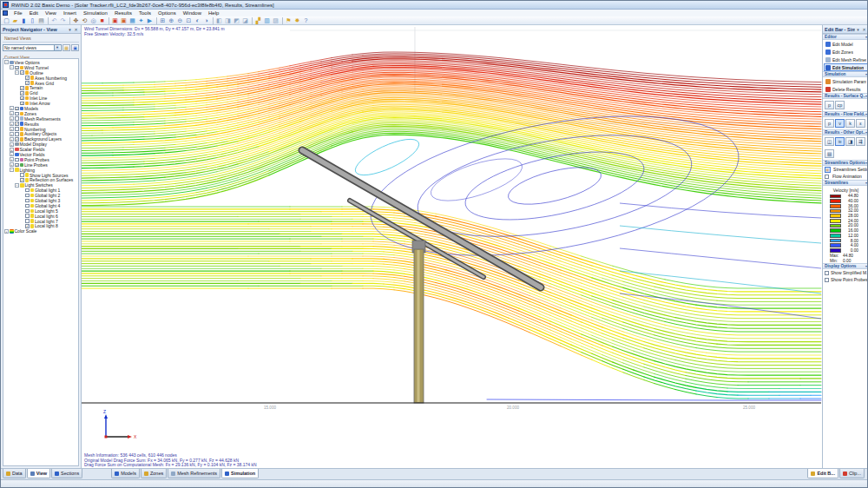  What do you see at coordinates (123, 21) in the screenshot?
I see `toolbar-button-edit-zones: ▣` at bounding box center [123, 21].